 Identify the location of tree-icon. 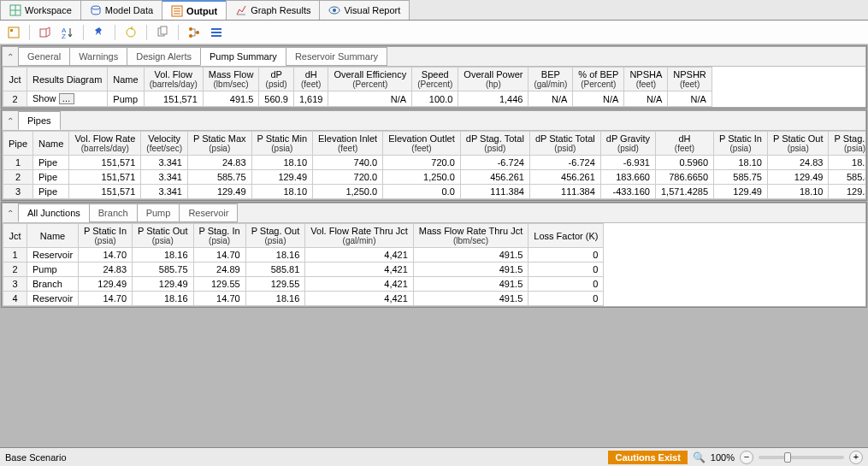
(194, 32).